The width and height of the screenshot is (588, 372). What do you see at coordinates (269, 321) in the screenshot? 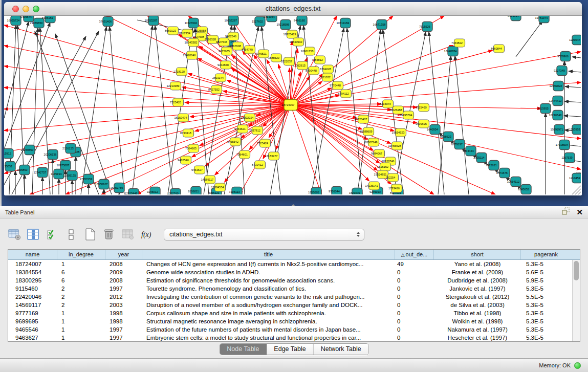
I see `table-cell: Structural magnetic resonance image aver…` at bounding box center [269, 321].